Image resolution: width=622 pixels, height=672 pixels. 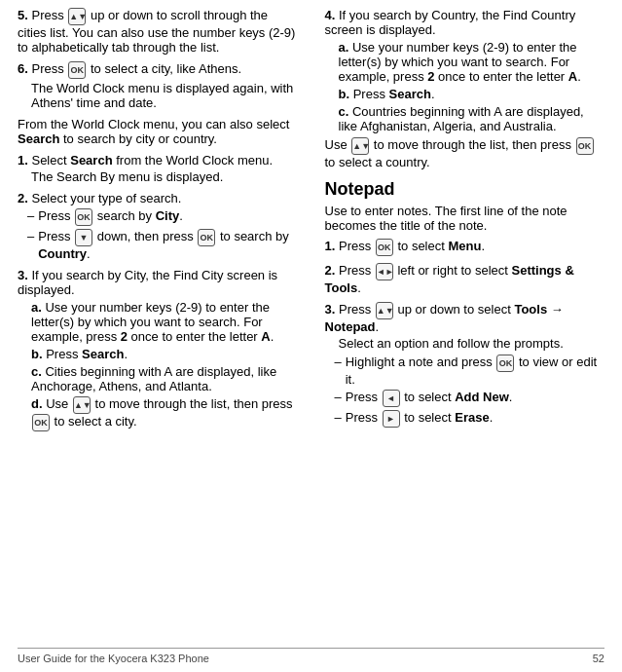 What do you see at coordinates (77, 17) in the screenshot?
I see `scroll-updown-icon: ▲▼` at bounding box center [77, 17].